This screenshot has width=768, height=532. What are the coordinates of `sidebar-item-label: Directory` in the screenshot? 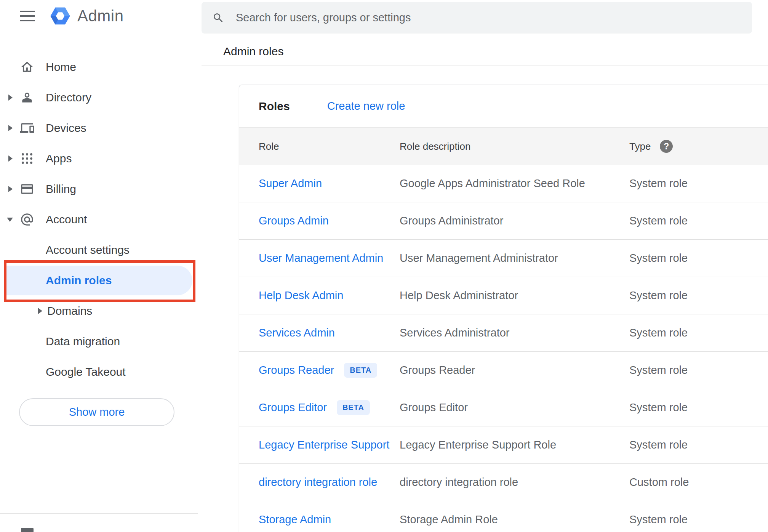 It's located at (69, 98).